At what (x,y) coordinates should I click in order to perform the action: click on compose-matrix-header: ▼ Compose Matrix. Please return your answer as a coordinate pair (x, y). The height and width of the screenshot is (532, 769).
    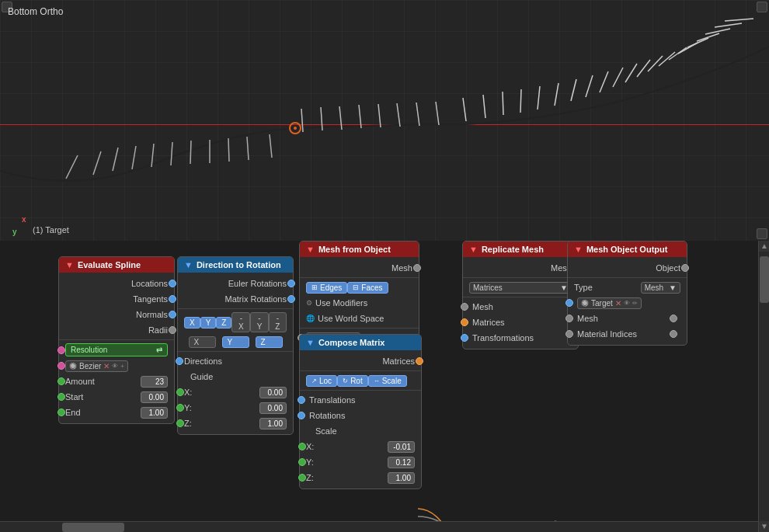
    Looking at the image, I should click on (360, 342).